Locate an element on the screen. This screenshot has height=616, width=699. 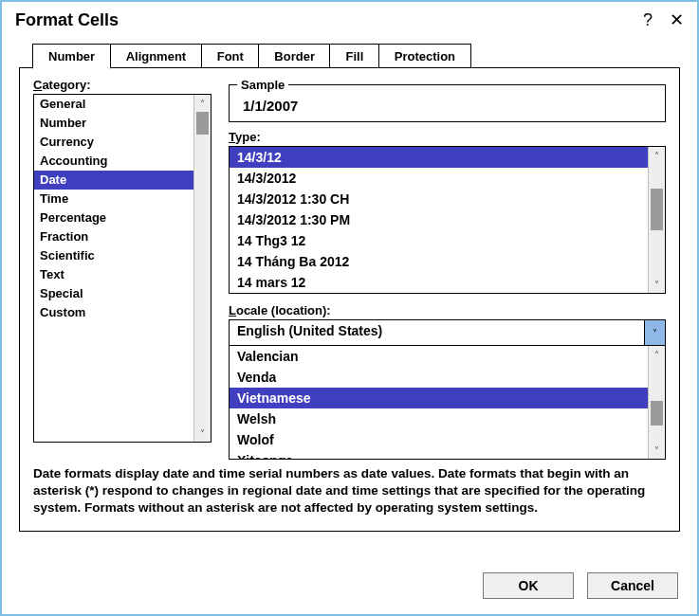
type-item: 14 Thg3 12 is located at coordinates (438, 241).